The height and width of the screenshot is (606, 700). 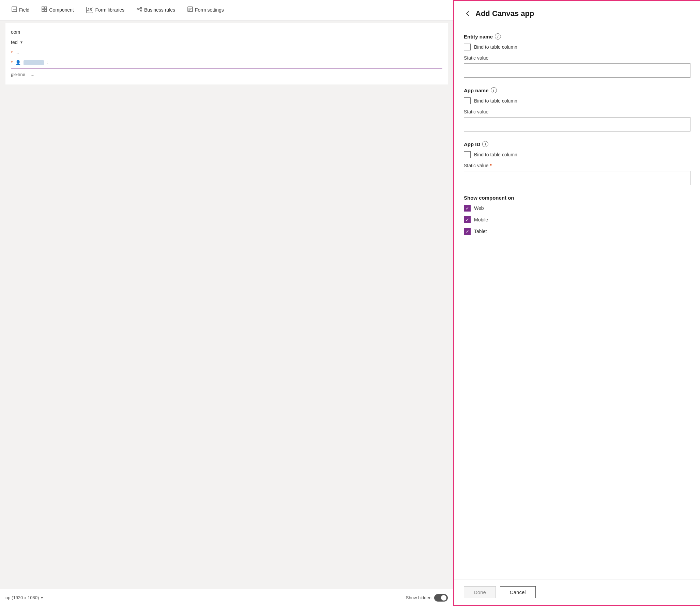 What do you see at coordinates (577, 101) in the screenshot?
I see `app-name-bind-checkbox-row: Bind to table column` at bounding box center [577, 101].